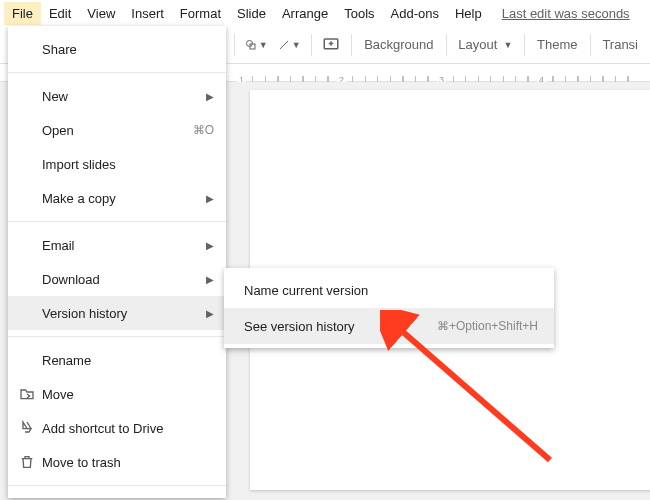  Describe the element at coordinates (27, 462) in the screenshot. I see `trash-icon` at that location.